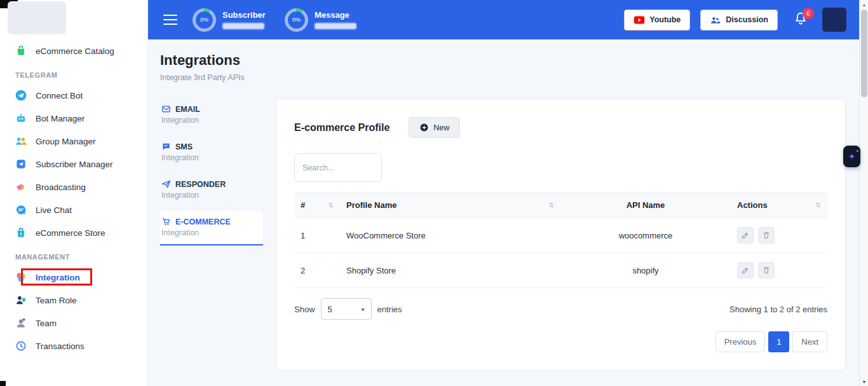  Describe the element at coordinates (56, 300) in the screenshot. I see `sidebar-item-label: Team Role` at that location.